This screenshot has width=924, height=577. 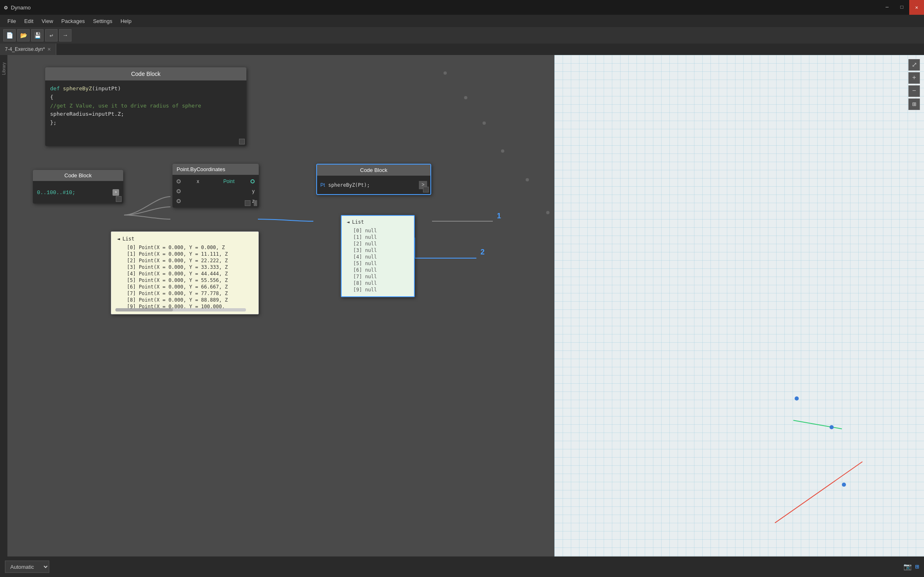 I want to click on redo-button: →, so click(x=65, y=35).